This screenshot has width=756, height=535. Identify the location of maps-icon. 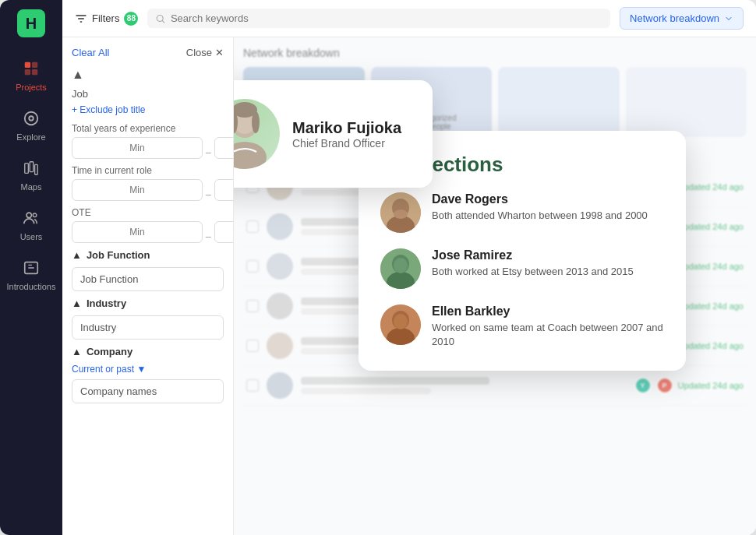
(31, 168).